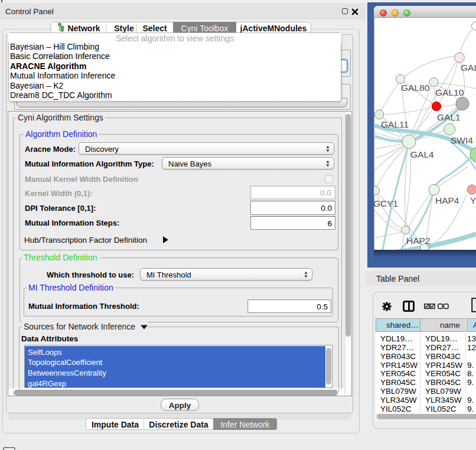  What do you see at coordinates (448, 201) in the screenshot?
I see `svg-text: HAP4` at bounding box center [448, 201].